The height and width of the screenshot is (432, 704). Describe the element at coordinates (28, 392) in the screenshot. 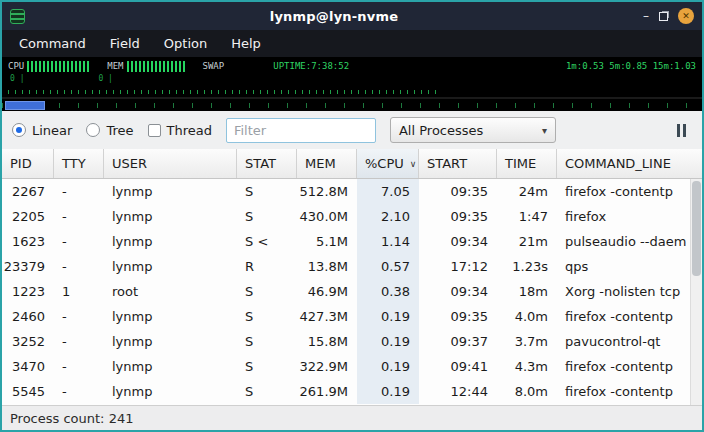

I see `cell-pid: 5545` at that location.